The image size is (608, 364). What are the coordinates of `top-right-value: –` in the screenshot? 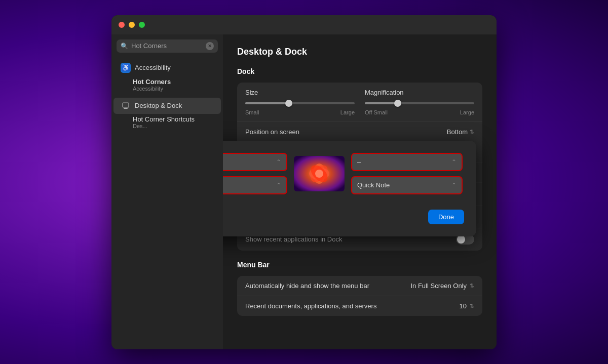 It's located at (359, 162).